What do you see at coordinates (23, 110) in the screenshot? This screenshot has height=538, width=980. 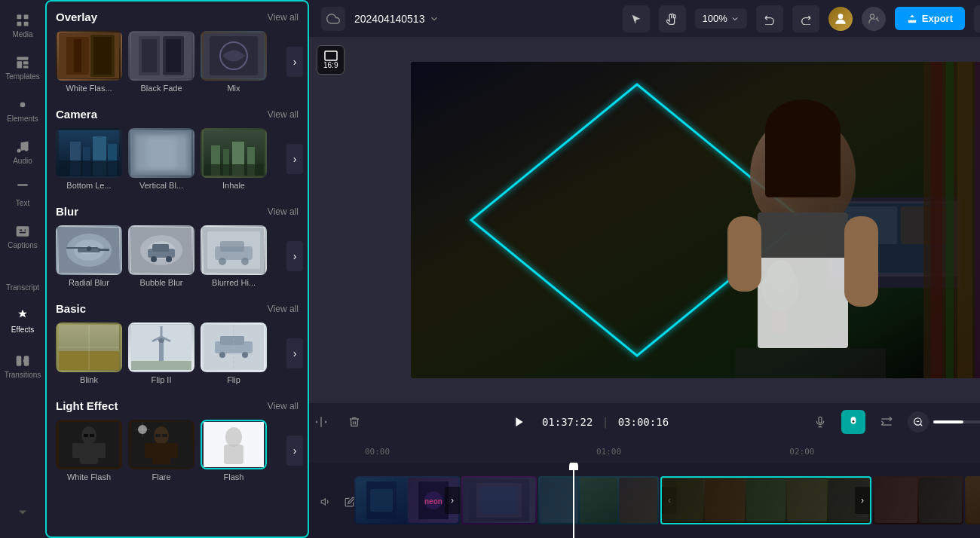 I see `sidebar-item-elements: Elements` at bounding box center [23, 110].